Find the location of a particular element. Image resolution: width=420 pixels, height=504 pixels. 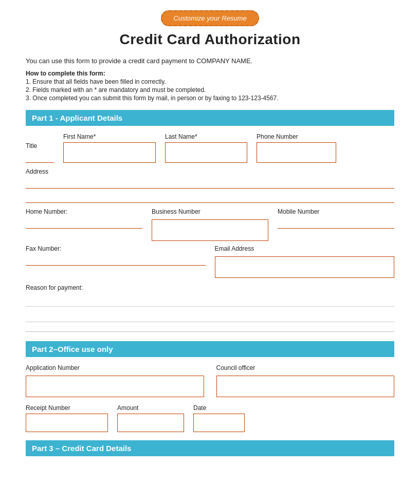

mobile-number-label: Mobile Number is located at coordinates (336, 212).